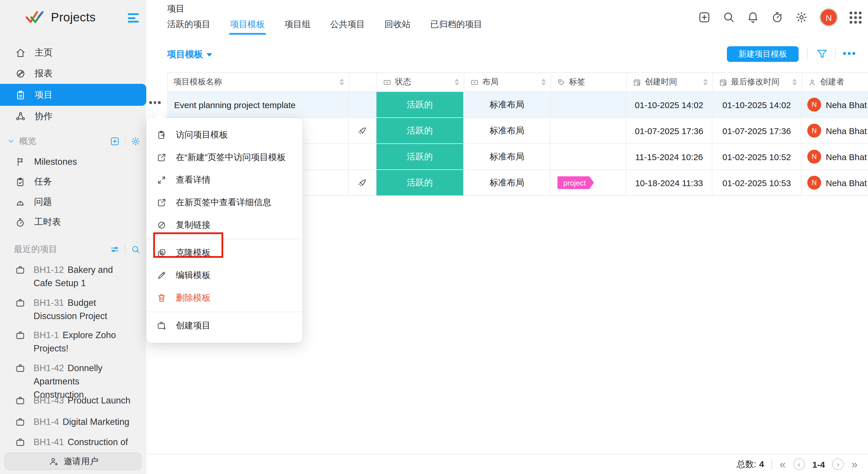 The image size is (868, 474). I want to click on add-overview-icon, so click(115, 141).